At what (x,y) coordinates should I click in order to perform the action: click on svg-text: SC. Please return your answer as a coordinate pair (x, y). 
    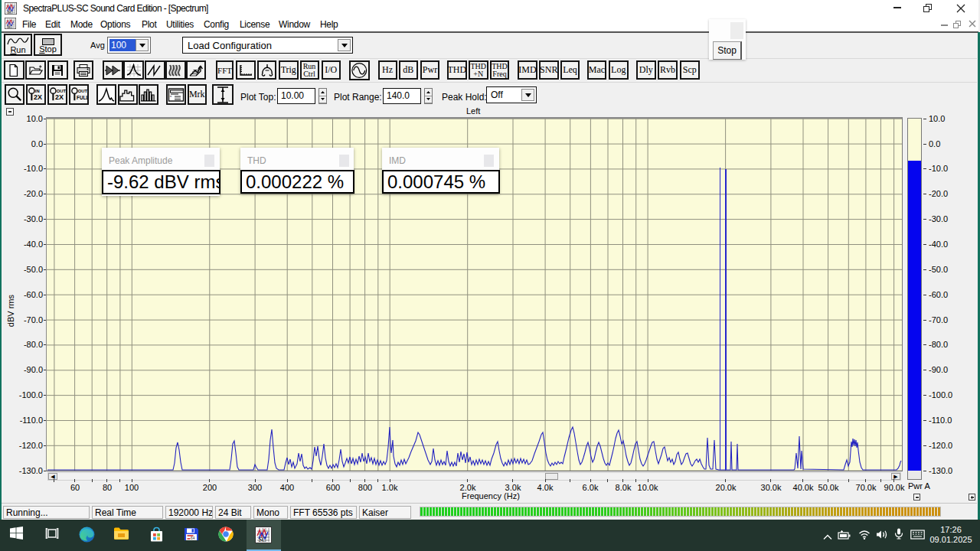
    Looking at the image, I should click on (263, 540).